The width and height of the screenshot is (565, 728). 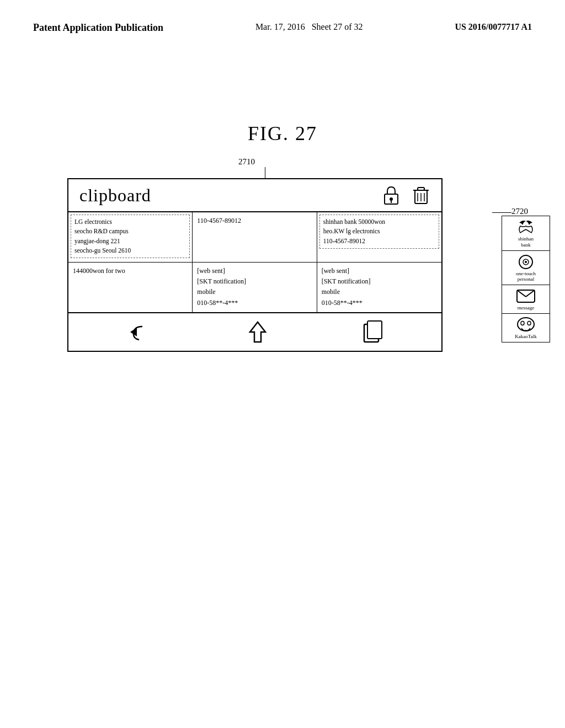 I want to click on kakaotalk-icon-group: KakaoTalk, so click(x=526, y=328).